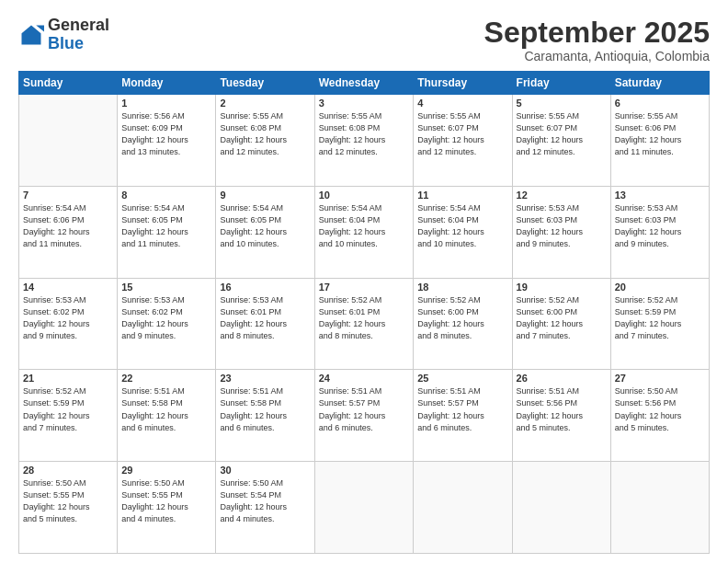 This screenshot has width=728, height=563. Describe the element at coordinates (166, 378) in the screenshot. I see `day-number: 22` at that location.